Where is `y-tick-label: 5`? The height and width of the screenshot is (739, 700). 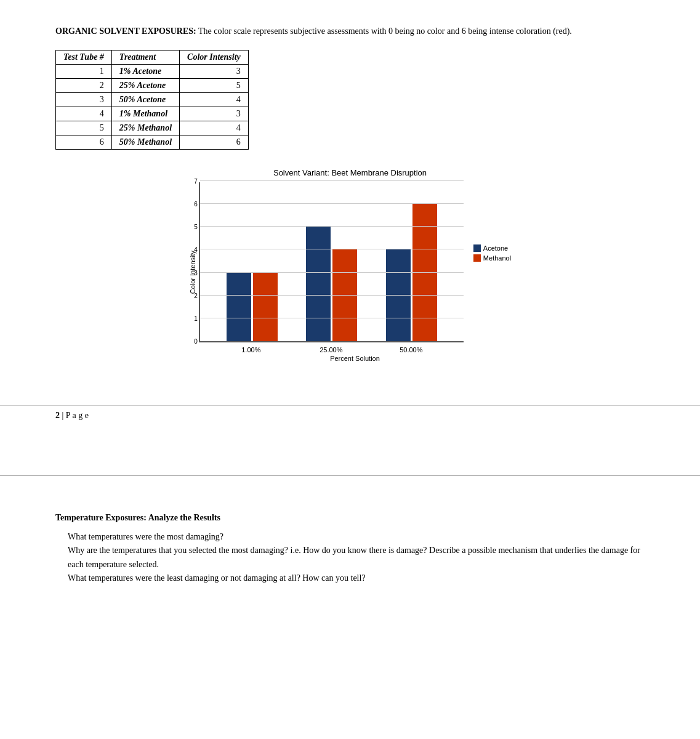 y-tick-label: 5 is located at coordinates (191, 227).